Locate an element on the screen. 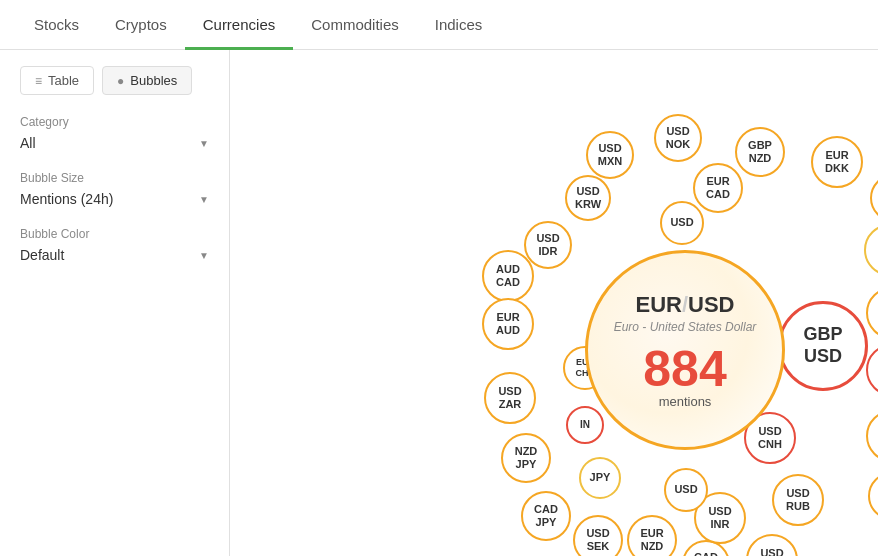 This screenshot has height=556, width=878. bubble-size-chevron-icon: ▼ is located at coordinates (204, 200).